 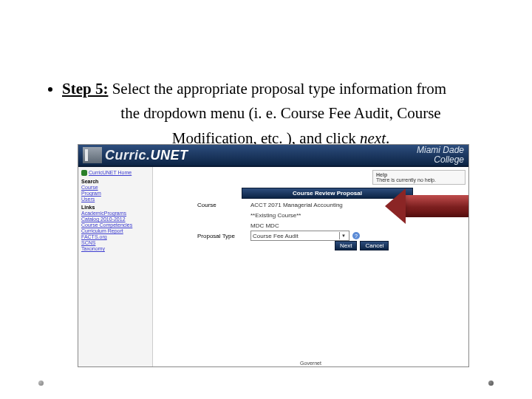 I want to click on sidebar-link: Curriculum Report, so click(x=115, y=231).